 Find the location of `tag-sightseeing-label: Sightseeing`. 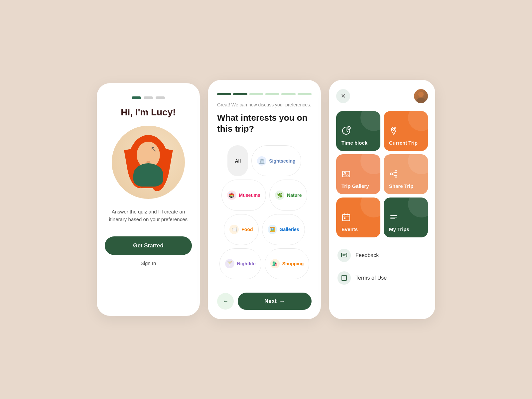

tag-sightseeing-label: Sightseeing is located at coordinates (282, 161).